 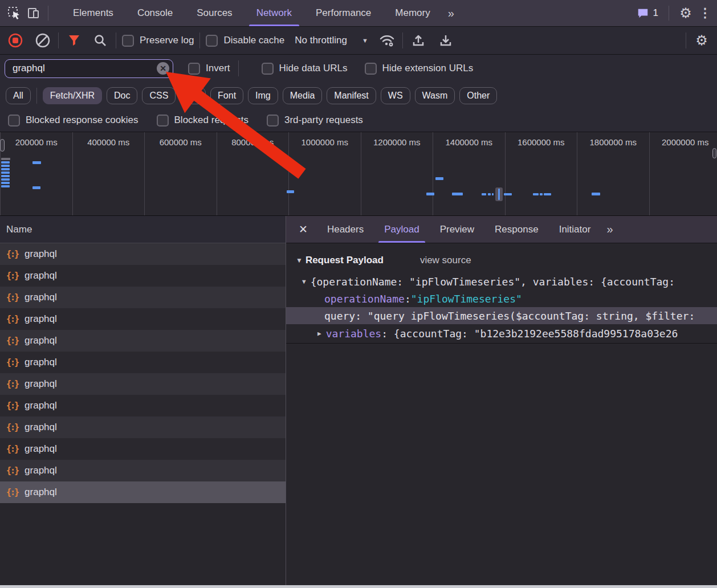 I want to click on invert-checkbox, so click(x=194, y=68).